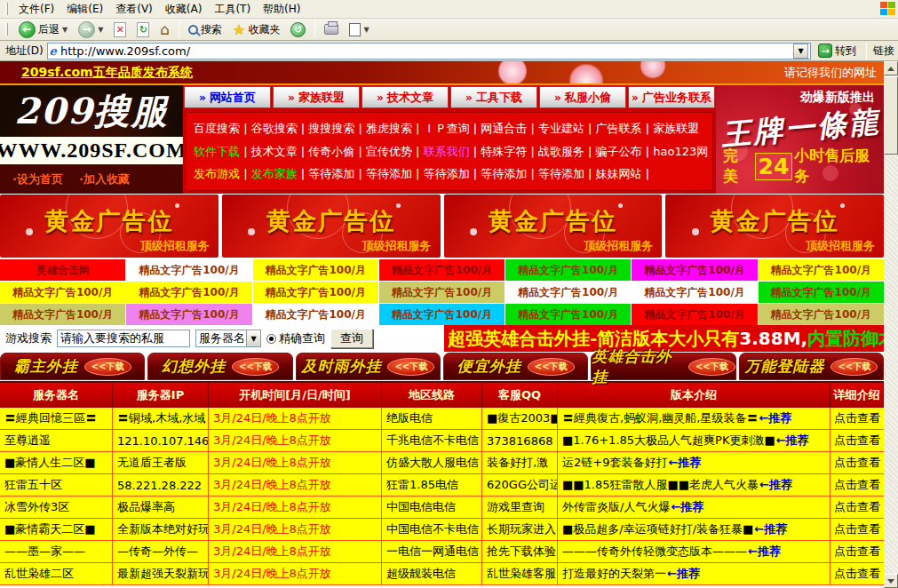  I want to click on hack-download-tab: 英雄合击外挂 <<下载, so click(663, 366).